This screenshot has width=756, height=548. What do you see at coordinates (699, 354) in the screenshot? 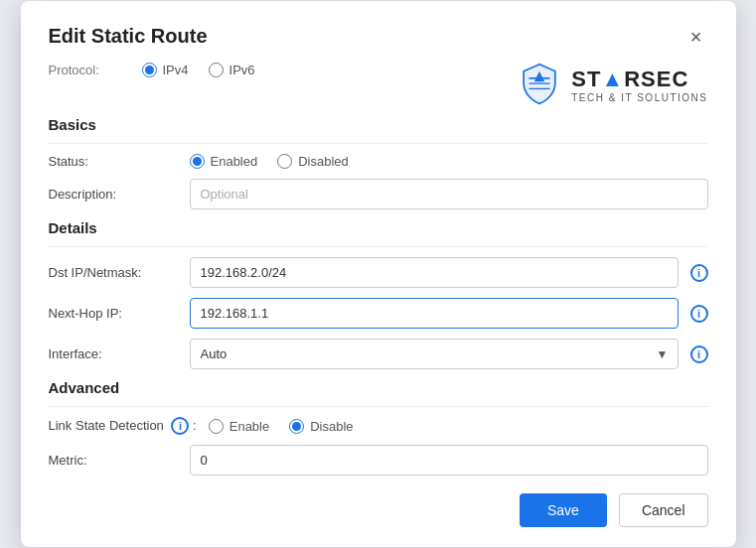
I see `interface-info-icon: i` at bounding box center [699, 354].